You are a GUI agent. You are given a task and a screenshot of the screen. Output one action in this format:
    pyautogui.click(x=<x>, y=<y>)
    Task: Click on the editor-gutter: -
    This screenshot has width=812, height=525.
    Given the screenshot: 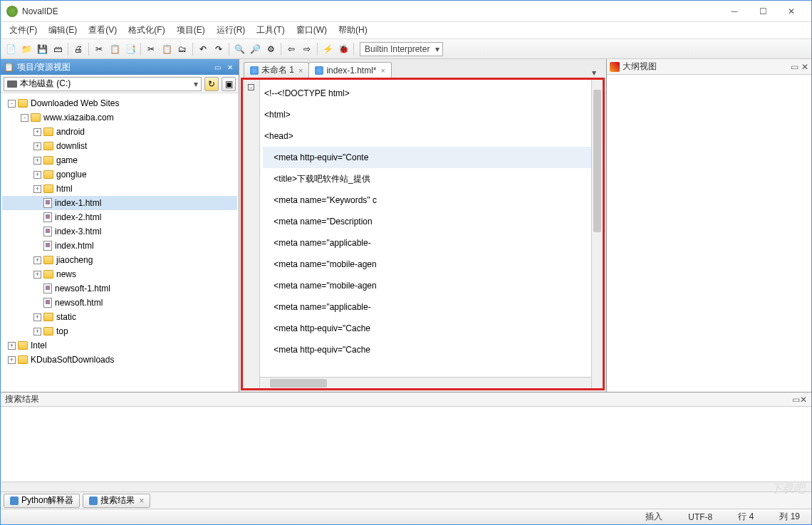 What is the action you would take?
    pyautogui.click(x=251, y=234)
    